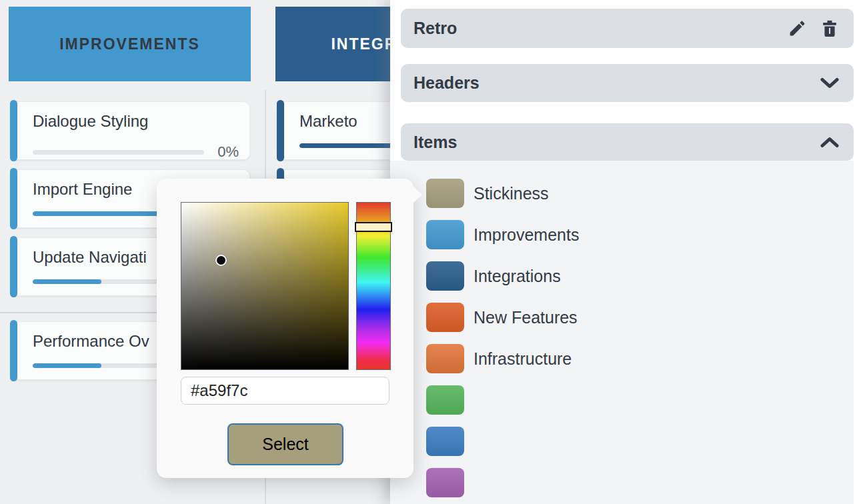 The width and height of the screenshot is (855, 504). I want to click on section-label: Items, so click(435, 143).